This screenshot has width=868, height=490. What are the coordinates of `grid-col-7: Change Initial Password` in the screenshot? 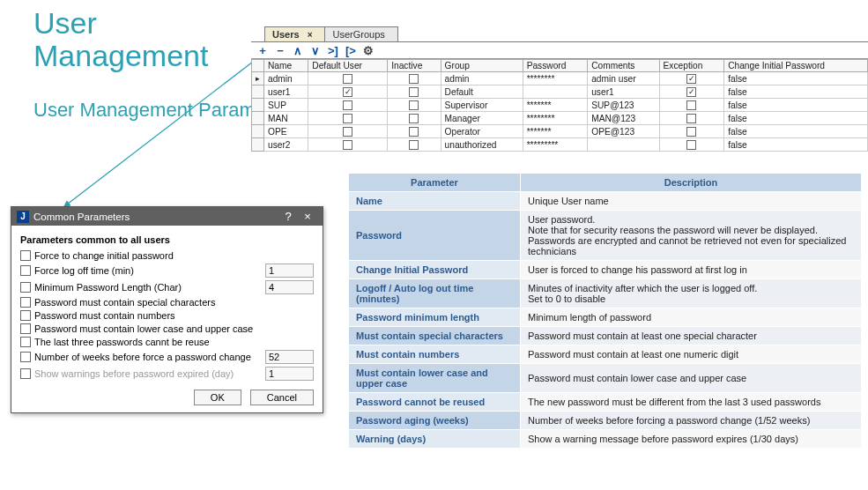 It's located at (797, 66).